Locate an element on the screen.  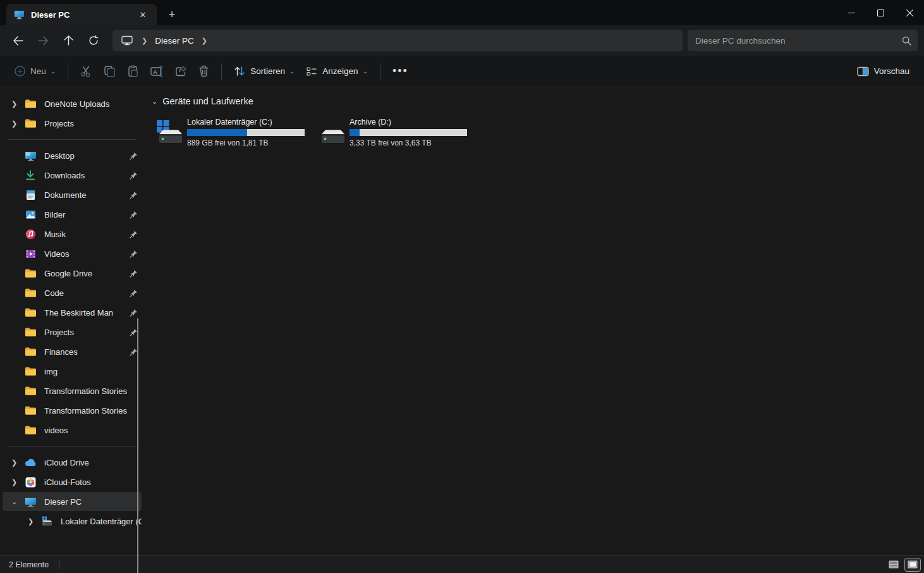
tab-title: Dieser PC is located at coordinates (83, 15).